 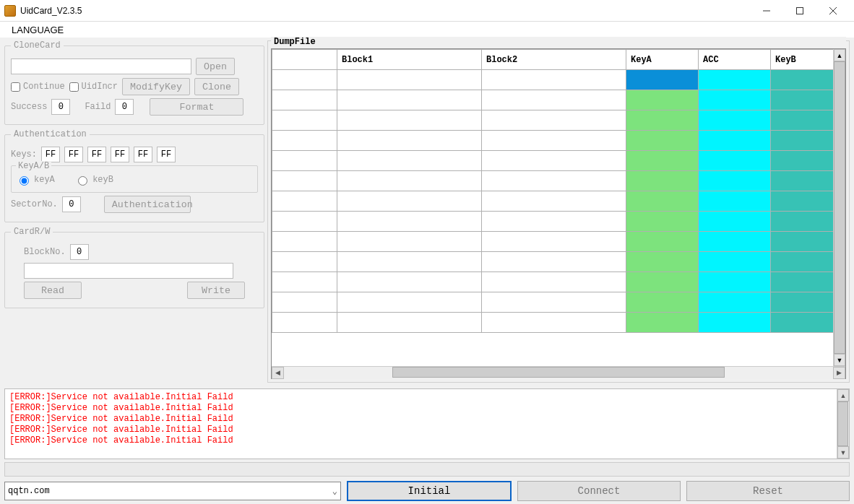 What do you see at coordinates (216, 290) in the screenshot?
I see `write-button: Write` at bounding box center [216, 290].